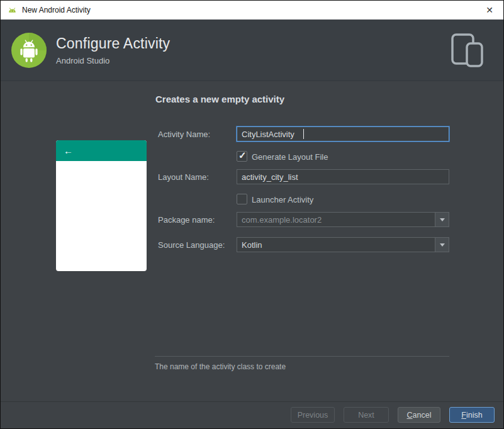 The width and height of the screenshot is (504, 429). I want to click on next-button: Next, so click(366, 415).